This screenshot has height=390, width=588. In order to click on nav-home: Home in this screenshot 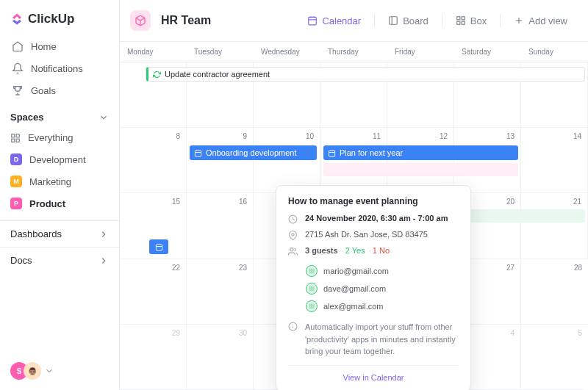, I will do `click(60, 46)`.